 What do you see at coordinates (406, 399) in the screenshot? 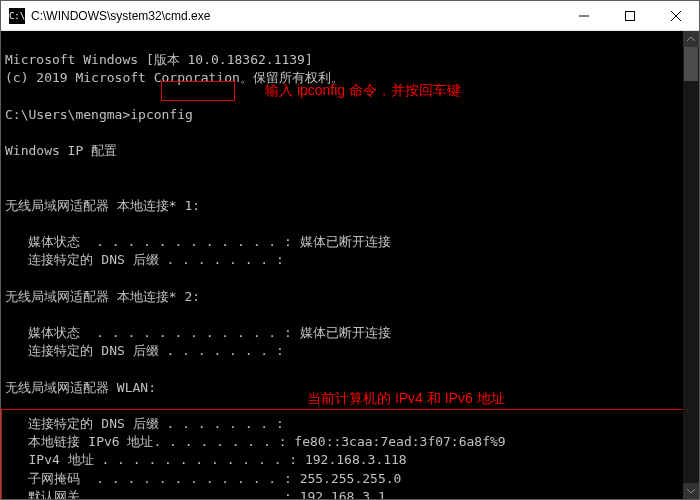
I see `annotation-text-2: 当前计算机的 IPv4 和 IPv6 地址` at bounding box center [406, 399].